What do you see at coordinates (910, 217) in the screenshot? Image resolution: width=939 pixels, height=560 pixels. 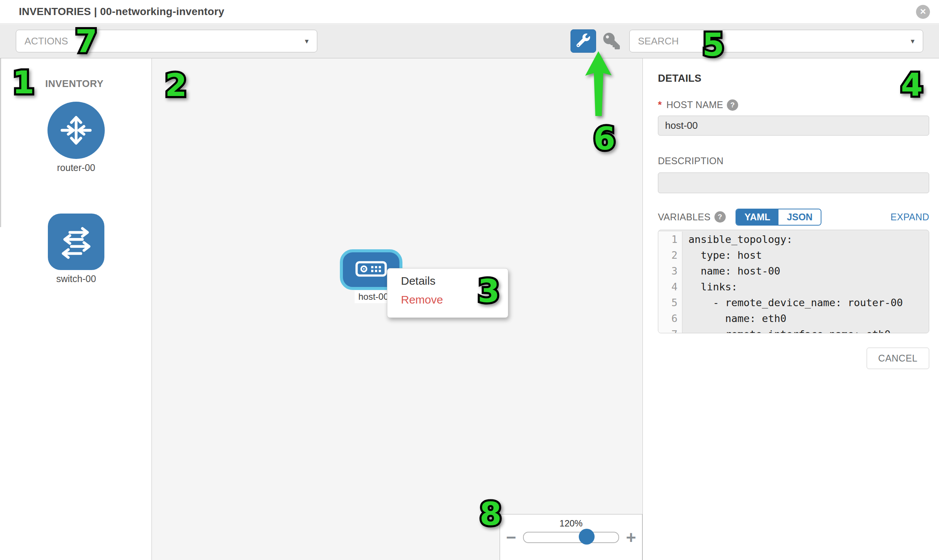 I see `expand-link: EXPAND` at bounding box center [910, 217].